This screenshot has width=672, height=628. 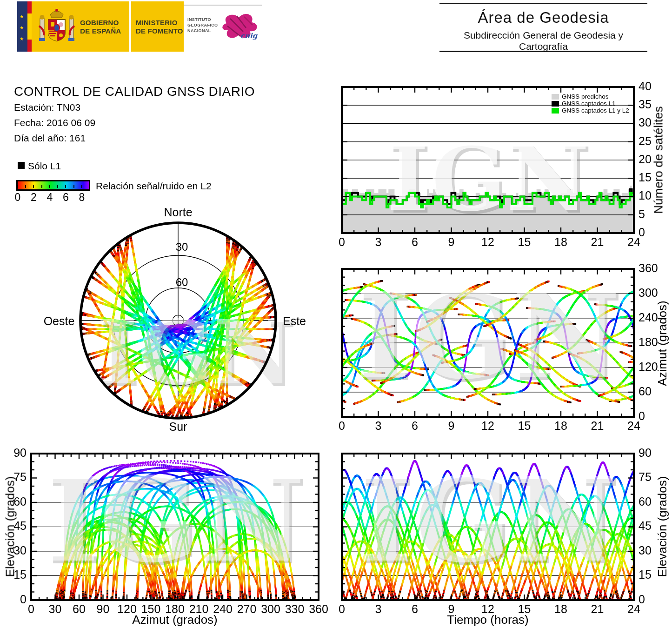 I want to click on station-label: Estación: TN03, so click(x=47, y=107).